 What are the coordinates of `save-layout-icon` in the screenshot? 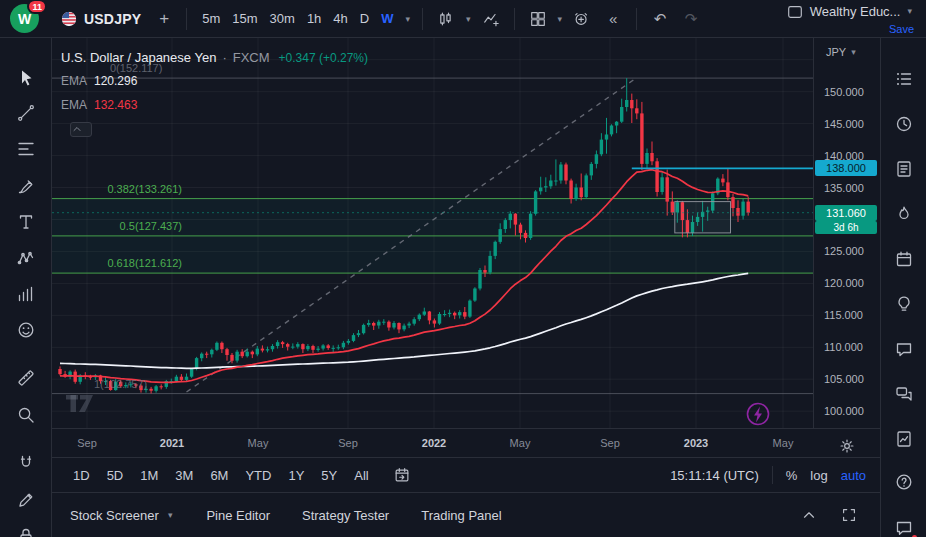 It's located at (795, 12).